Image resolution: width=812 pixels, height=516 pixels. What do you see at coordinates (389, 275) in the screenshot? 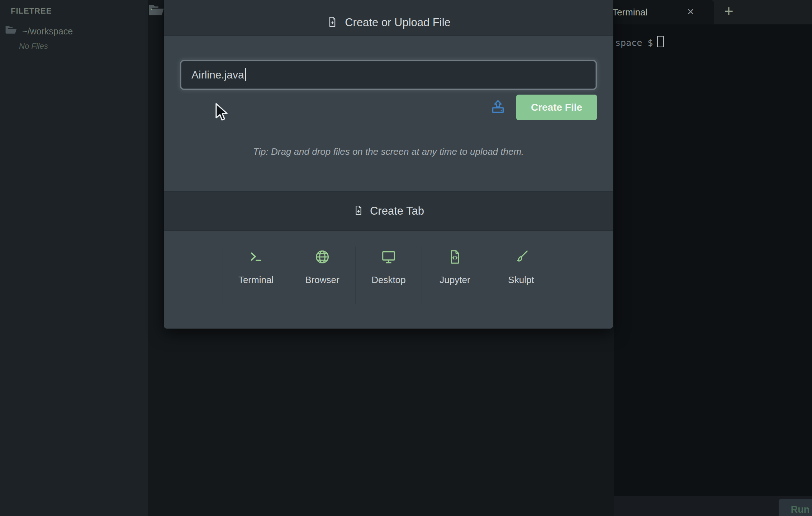
I see `option-desktop: Desktop` at bounding box center [389, 275].